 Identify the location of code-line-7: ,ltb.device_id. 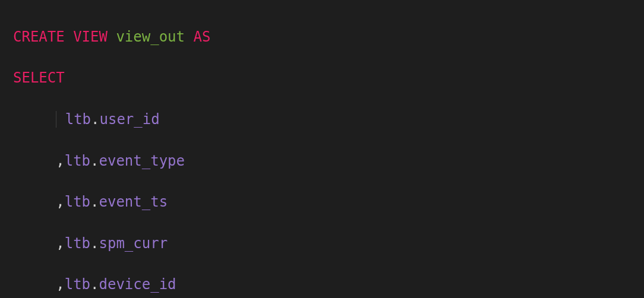
(329, 285).